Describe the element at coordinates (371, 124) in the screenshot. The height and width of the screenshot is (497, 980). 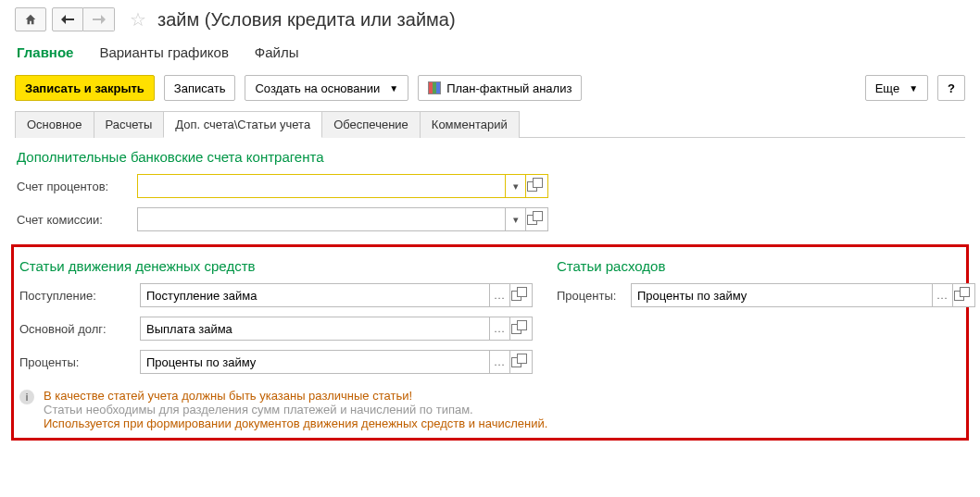
I see `tab-collateral: Обеспечение` at that location.